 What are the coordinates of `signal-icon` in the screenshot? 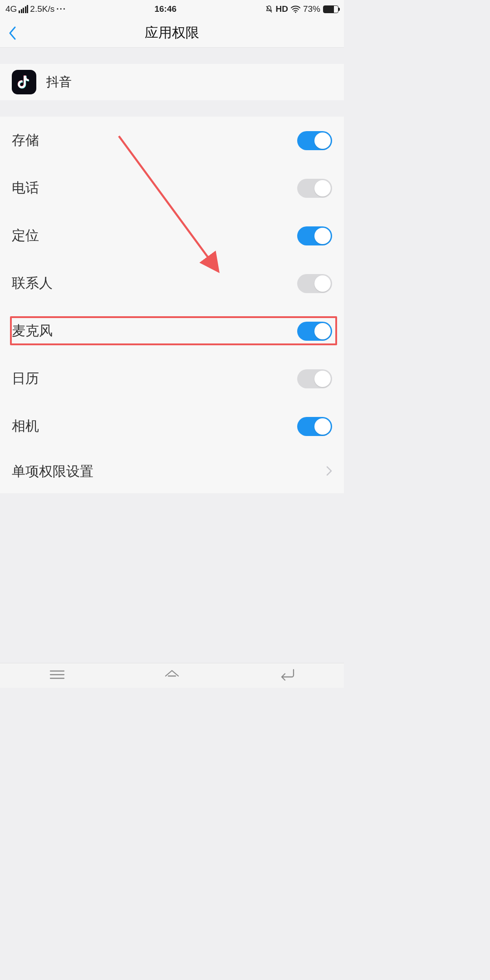 It's located at (24, 9).